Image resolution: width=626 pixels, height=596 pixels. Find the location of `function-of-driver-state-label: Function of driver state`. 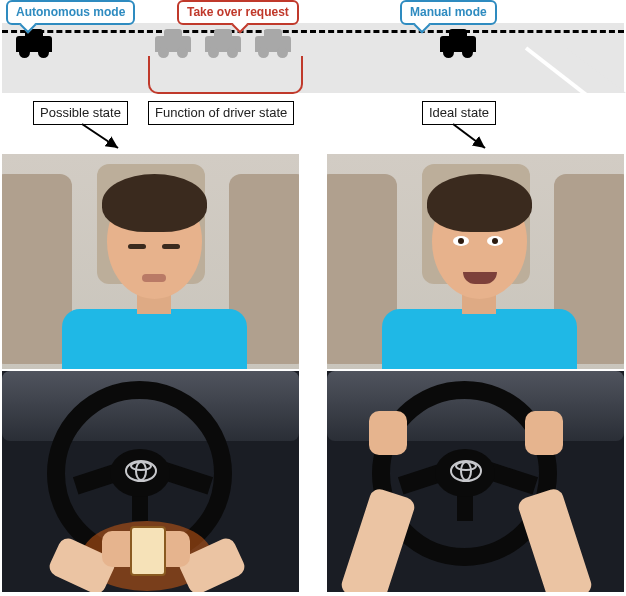

function-of-driver-state-label: Function of driver state is located at coordinates (221, 112).